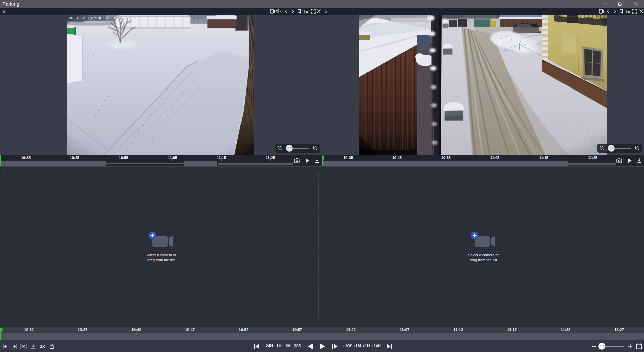 Image resolution: width=644 pixels, height=352 pixels. I want to click on svg-text: 2023-12-13 Wed 10:29:19, so click(95, 18).